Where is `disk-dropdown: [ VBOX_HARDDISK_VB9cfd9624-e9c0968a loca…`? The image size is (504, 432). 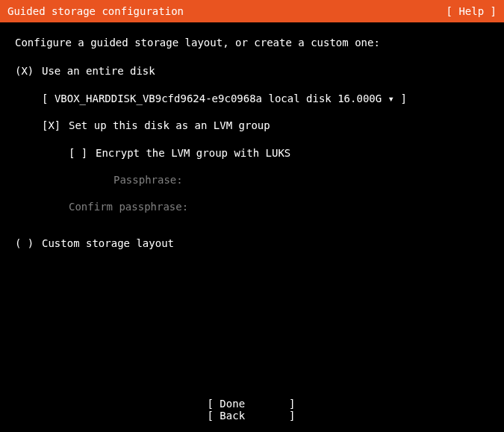
disk-dropdown: [ VBOX_HARDDISK_VB9cfd9624-e9c0968a loca… is located at coordinates (266, 98).